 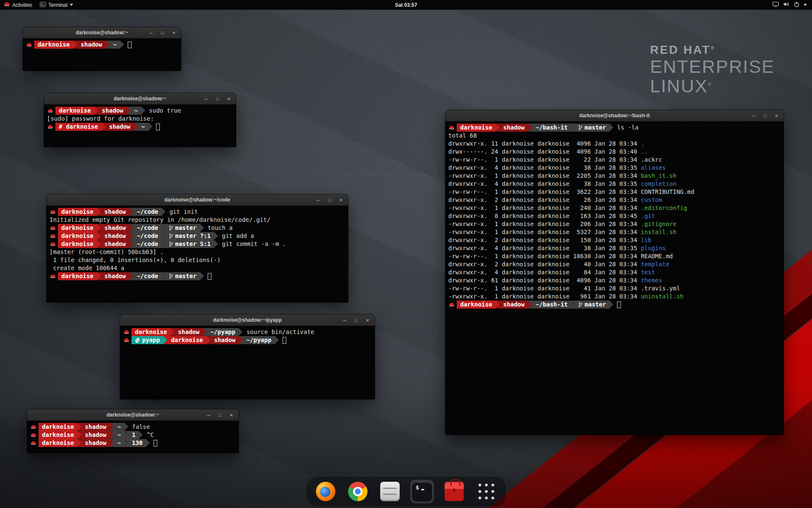 What do you see at coordinates (18, 5) in the screenshot?
I see `activities-button: Activities` at bounding box center [18, 5].